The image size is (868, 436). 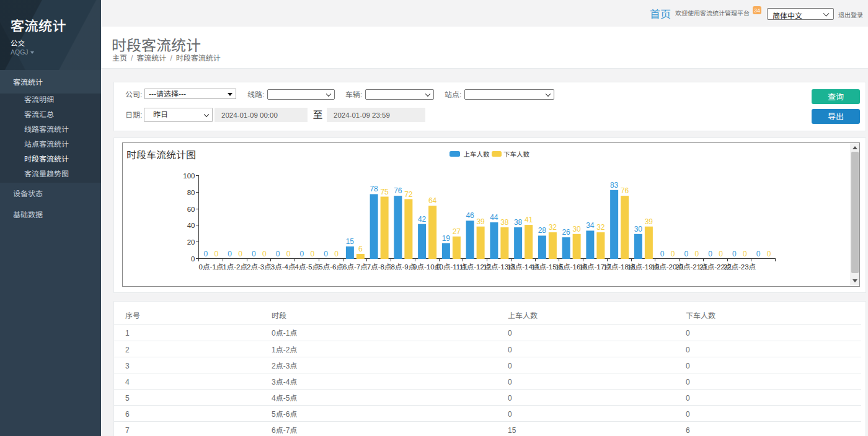 What do you see at coordinates (235, 266) in the screenshot?
I see `svg-text: 1点-2点` at bounding box center [235, 266].